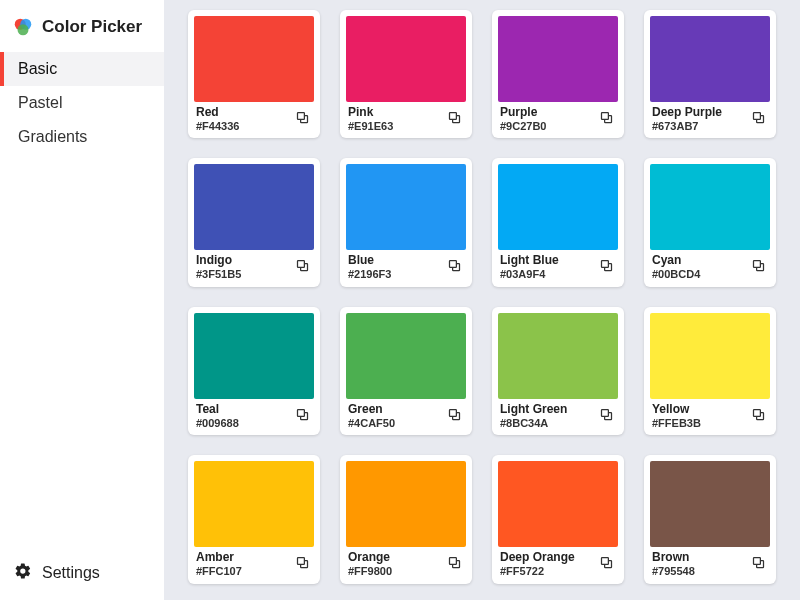 Image resolution: width=800 pixels, height=600 pixels. What do you see at coordinates (254, 222) in the screenshot?
I see `swatch-card: Indigo#3F51B5` at bounding box center [254, 222].